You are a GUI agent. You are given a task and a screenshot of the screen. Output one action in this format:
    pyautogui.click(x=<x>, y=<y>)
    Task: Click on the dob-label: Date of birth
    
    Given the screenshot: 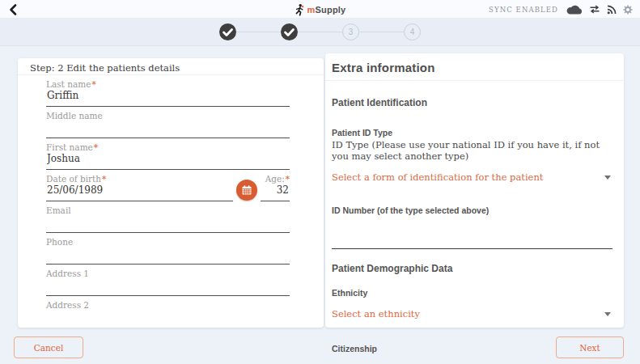 What is the action you would take?
    pyautogui.click(x=74, y=179)
    